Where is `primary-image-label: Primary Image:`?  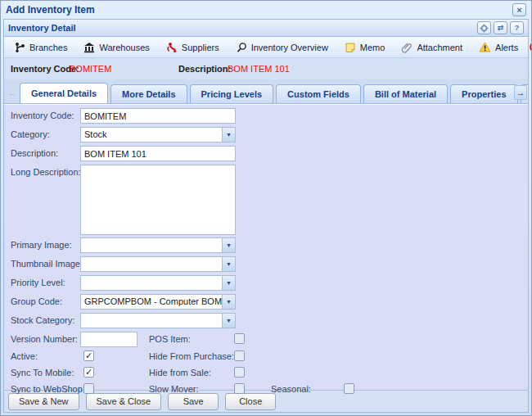 primary-image-label: Primary Image: is located at coordinates (41, 245).